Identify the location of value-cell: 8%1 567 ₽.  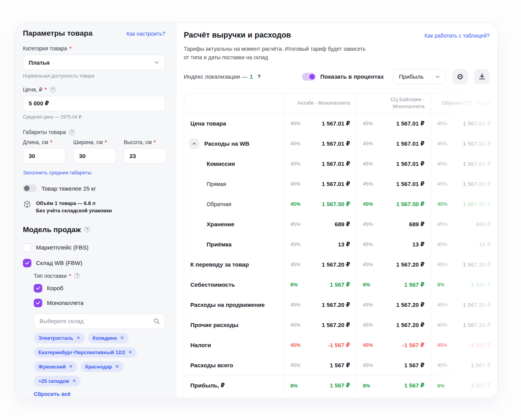
(320, 285).